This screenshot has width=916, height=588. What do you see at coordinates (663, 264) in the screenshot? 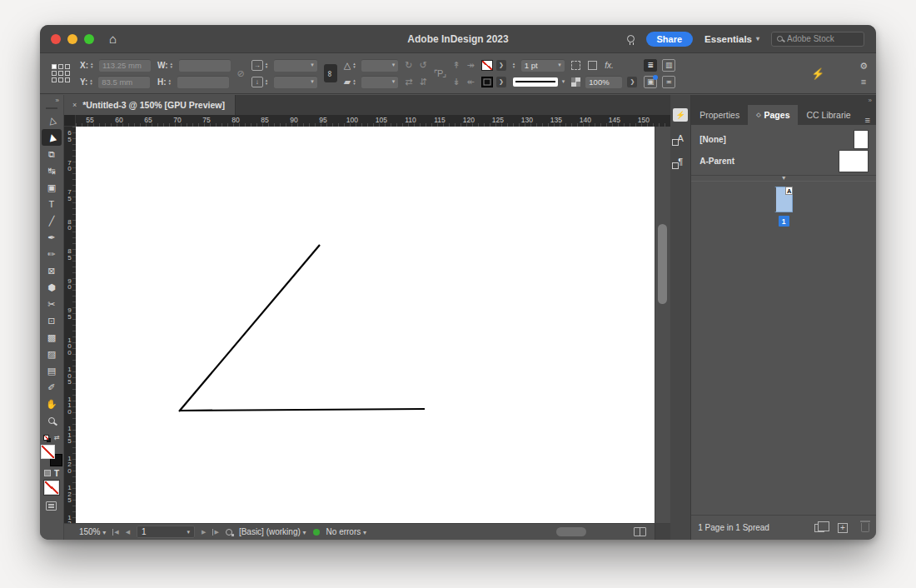
I see `vertical-scroll-thumb` at bounding box center [663, 264].